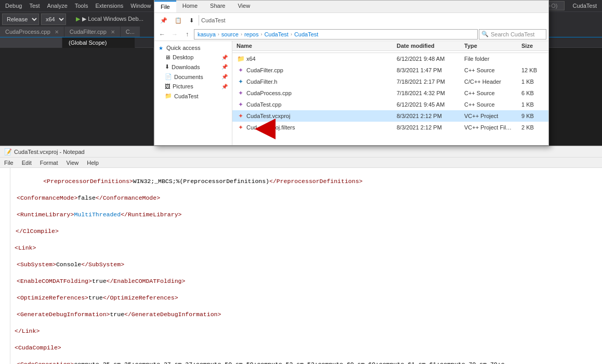 Image resolution: width=602 pixels, height=364 pixels. I want to click on file-date: 6/12/2021 9:48 AM, so click(426, 59).